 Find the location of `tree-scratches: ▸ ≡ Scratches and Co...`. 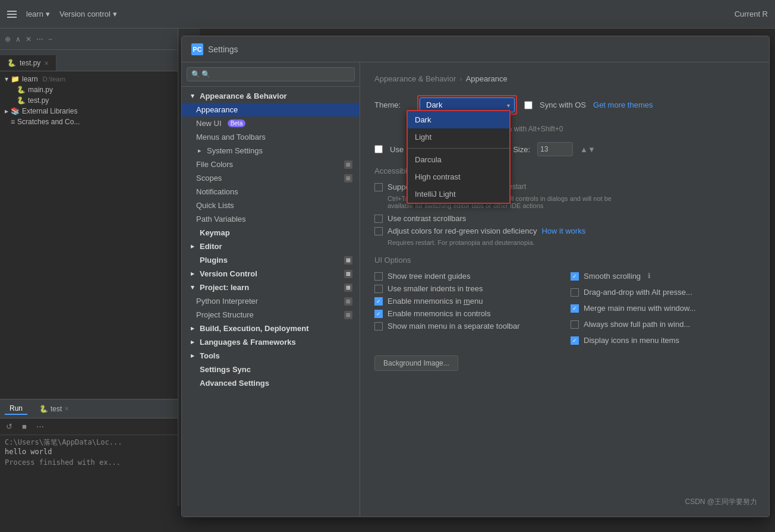

tree-scratches: ▸ ≡ Scratches and Co... is located at coordinates (89, 122).